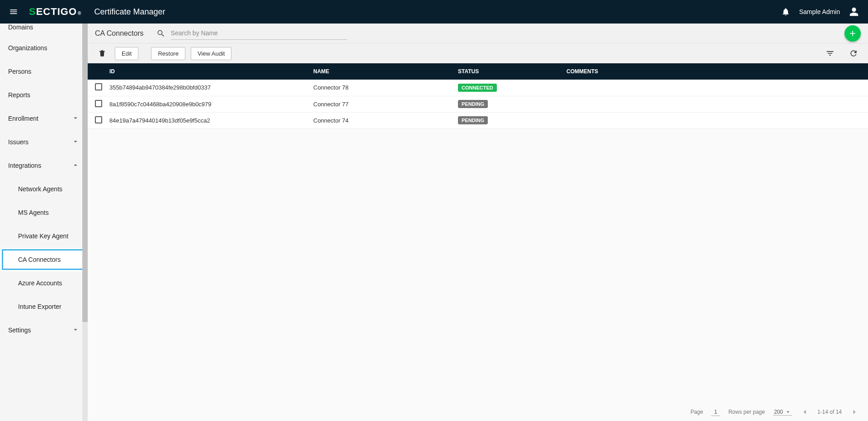  I want to click on refresh-icon, so click(854, 53).